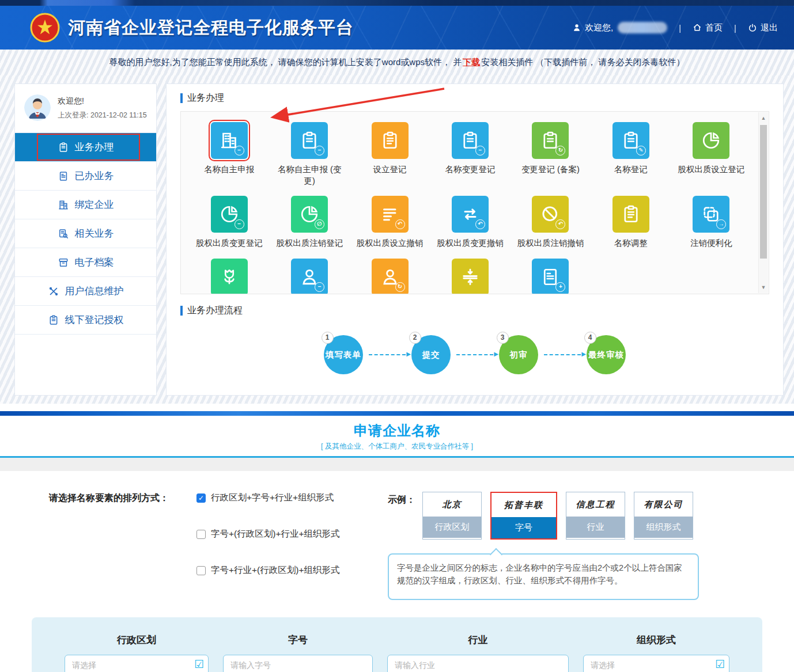  What do you see at coordinates (229, 277) in the screenshot?
I see `flower-icon` at bounding box center [229, 277].